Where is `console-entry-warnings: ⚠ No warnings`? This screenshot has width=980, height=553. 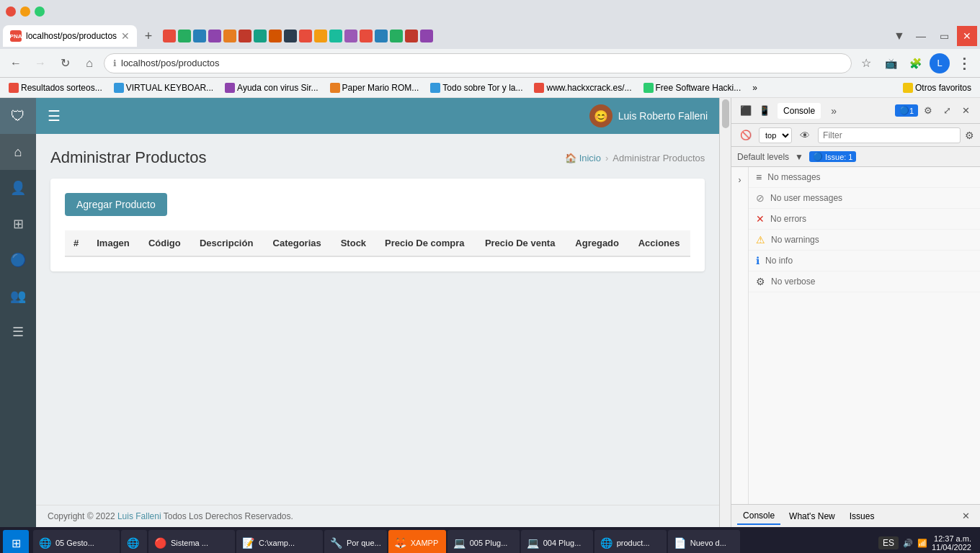 console-entry-warnings: ⚠ No warnings is located at coordinates (865, 240).